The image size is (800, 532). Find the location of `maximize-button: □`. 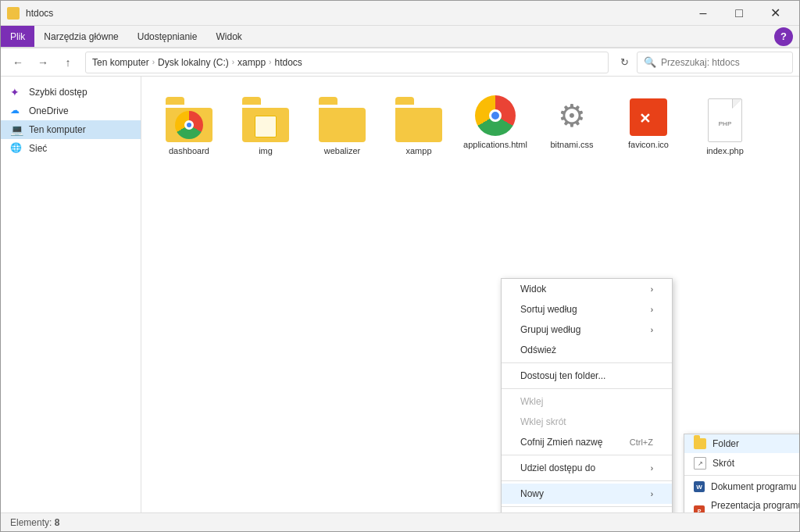

maximize-button: □ is located at coordinates (739, 13).